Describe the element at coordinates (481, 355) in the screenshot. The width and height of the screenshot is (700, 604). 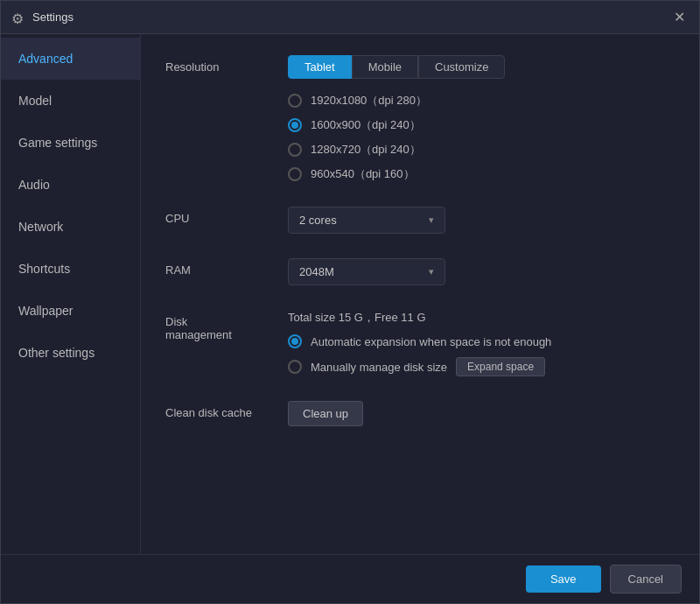
I see `disk-options: Automatic expansion when space is not en…` at that location.